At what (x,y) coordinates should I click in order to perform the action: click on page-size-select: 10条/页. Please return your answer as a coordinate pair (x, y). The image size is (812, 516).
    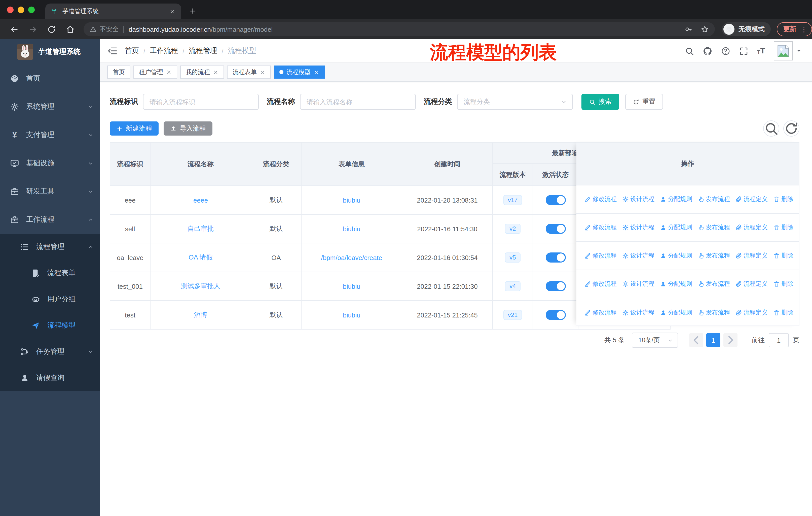
    Looking at the image, I should click on (655, 340).